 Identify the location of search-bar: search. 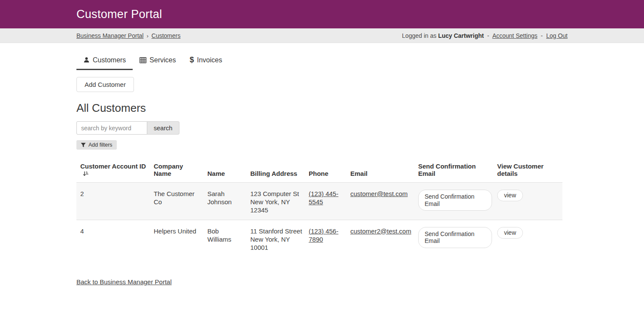
(322, 128).